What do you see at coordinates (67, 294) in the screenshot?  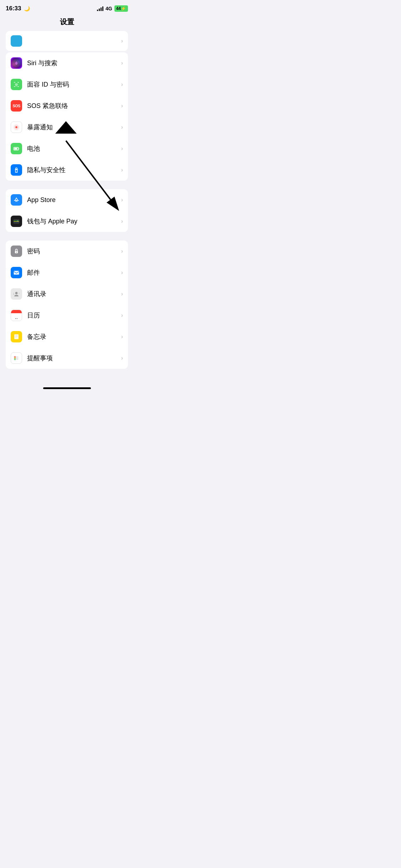 I see `list-item-contacts: 通讯录 ›` at bounding box center [67, 294].